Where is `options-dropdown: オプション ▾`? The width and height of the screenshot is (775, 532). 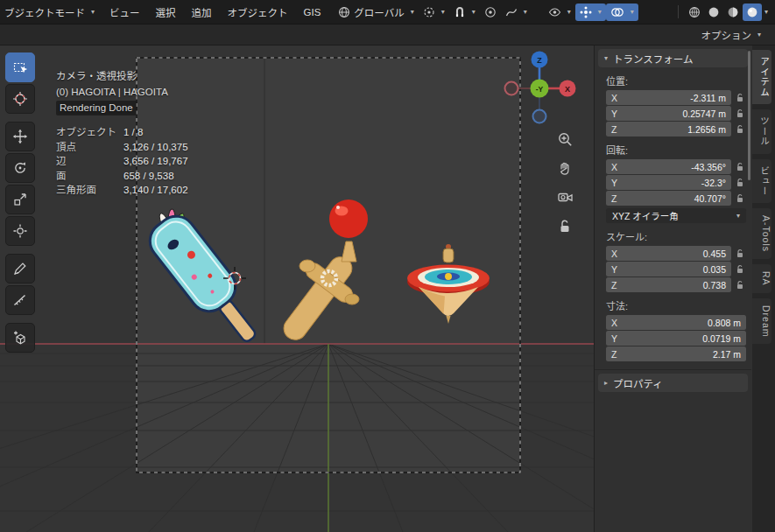
options-dropdown: オプション ▾ is located at coordinates (737, 35).